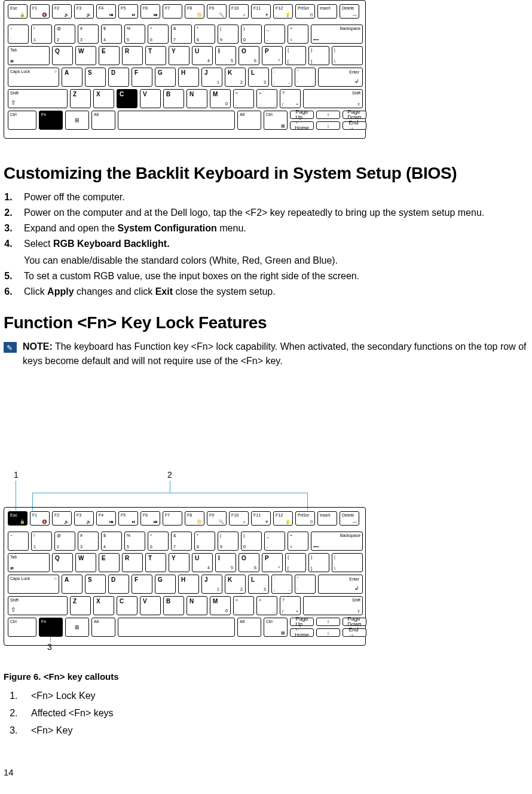 The height and width of the screenshot is (794, 532). I want to click on key: F6⏭, so click(151, 11).